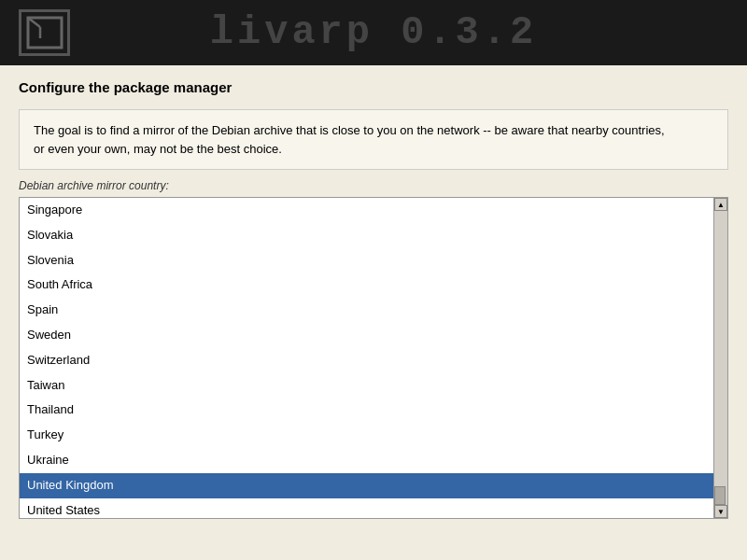 The height and width of the screenshot is (560, 747). I want to click on list-item: Spain, so click(366, 310).